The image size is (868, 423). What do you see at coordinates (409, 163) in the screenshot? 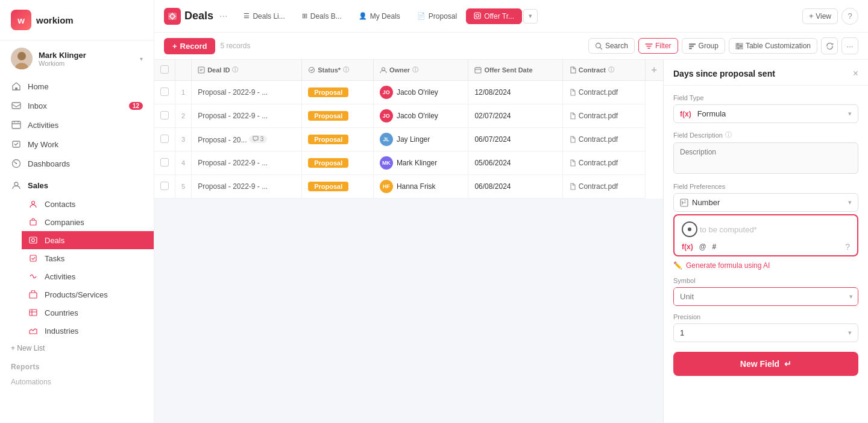
I see `table-row: 4 Proposal - 2022-9 - ... Proposal MK Ma…` at bounding box center [409, 163].